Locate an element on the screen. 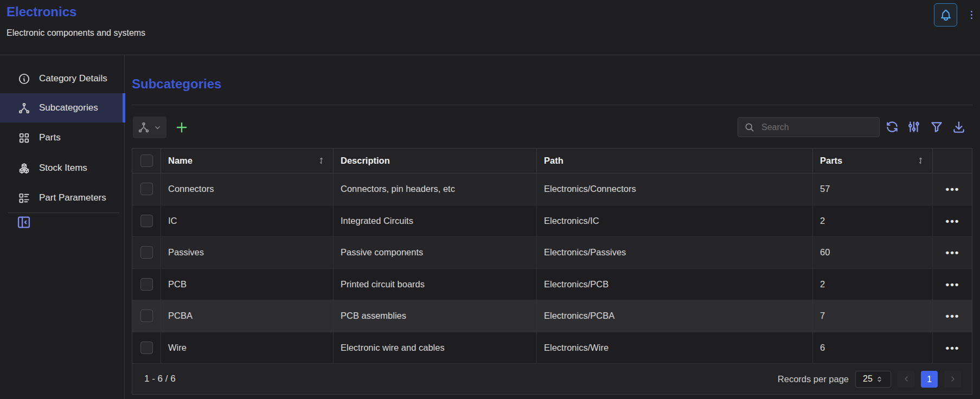 The width and height of the screenshot is (980, 399). page-subtitle: Electronic components and systems is located at coordinates (76, 33).